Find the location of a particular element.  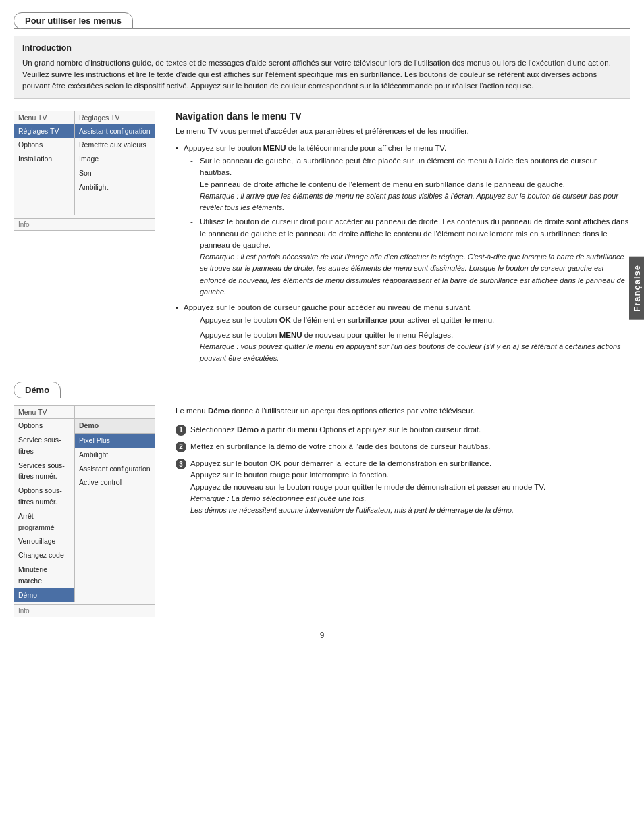

demo-menu-item-verrouillage: Verrouillage is located at coordinates (45, 542).